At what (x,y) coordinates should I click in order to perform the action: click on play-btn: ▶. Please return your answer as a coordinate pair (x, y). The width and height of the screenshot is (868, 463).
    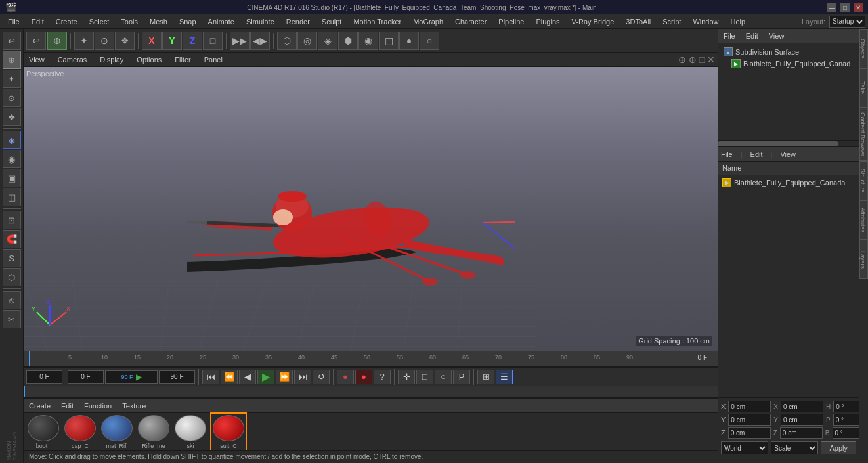
    Looking at the image, I should click on (266, 377).